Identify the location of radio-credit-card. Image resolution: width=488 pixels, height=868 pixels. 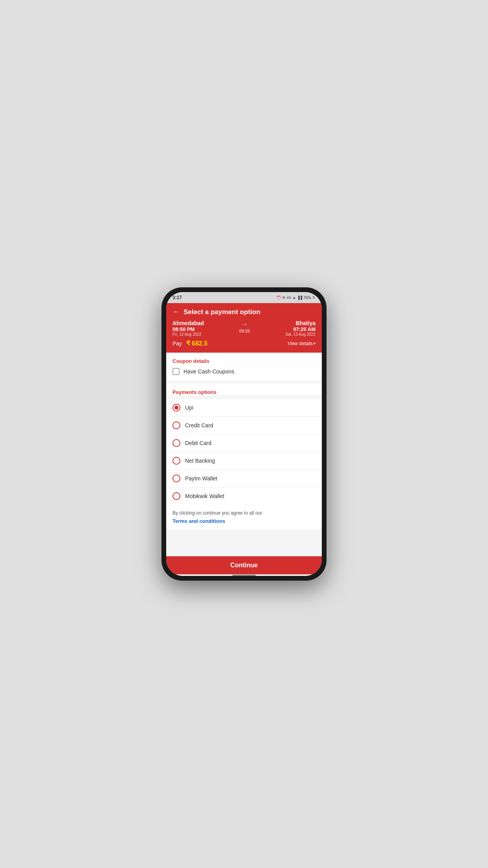
(176, 425).